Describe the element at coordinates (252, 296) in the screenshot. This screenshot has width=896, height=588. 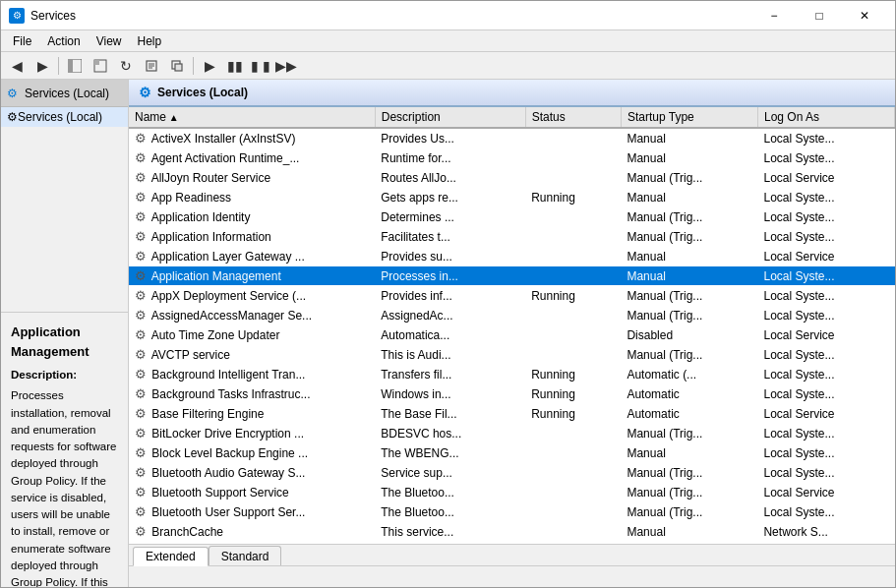
I see `service-name-cell: ⚙ AppX Deployment Service (...` at that location.